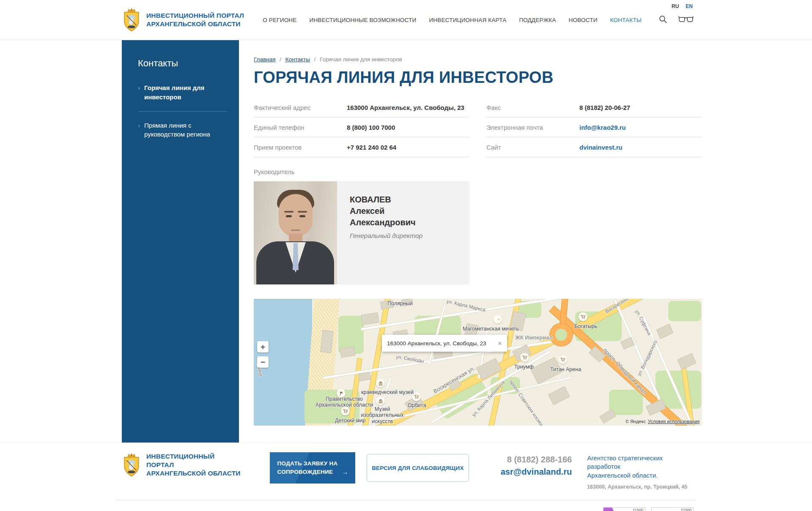 The width and height of the screenshot is (812, 511). I want to click on page-title: ГОРЯЧАЯ ЛИНИЯ ДЛЯ ИНВЕСТОРОВ, so click(478, 78).